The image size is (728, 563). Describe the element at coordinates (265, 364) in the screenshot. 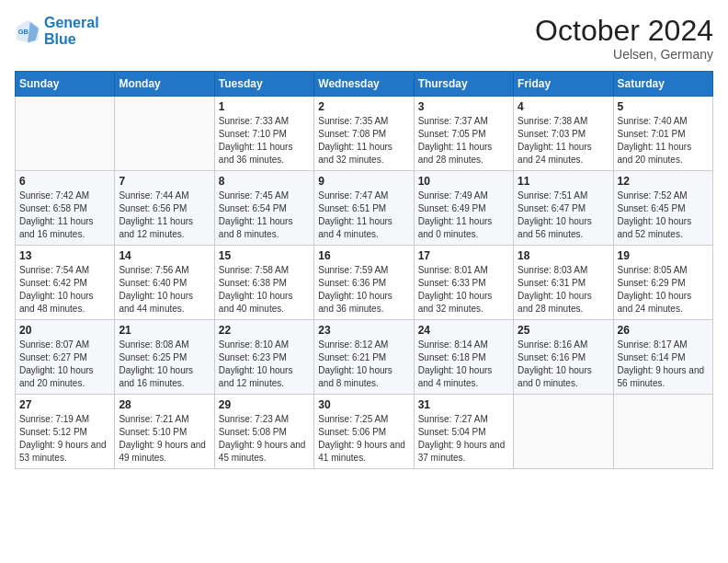

I see `day-info: Sunrise: 8:10 AM Sunset: 6:23 PM Dayligh…` at that location.